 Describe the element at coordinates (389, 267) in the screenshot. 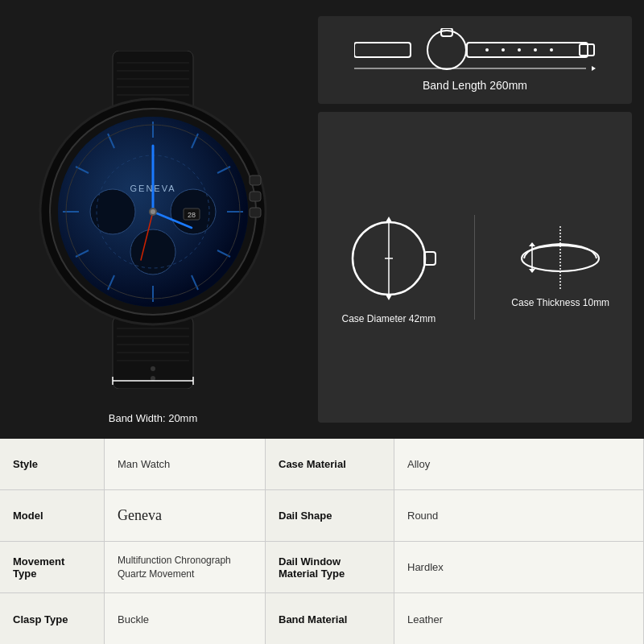

I see `case-diameter-item: Case Diameter 42mm` at that location.